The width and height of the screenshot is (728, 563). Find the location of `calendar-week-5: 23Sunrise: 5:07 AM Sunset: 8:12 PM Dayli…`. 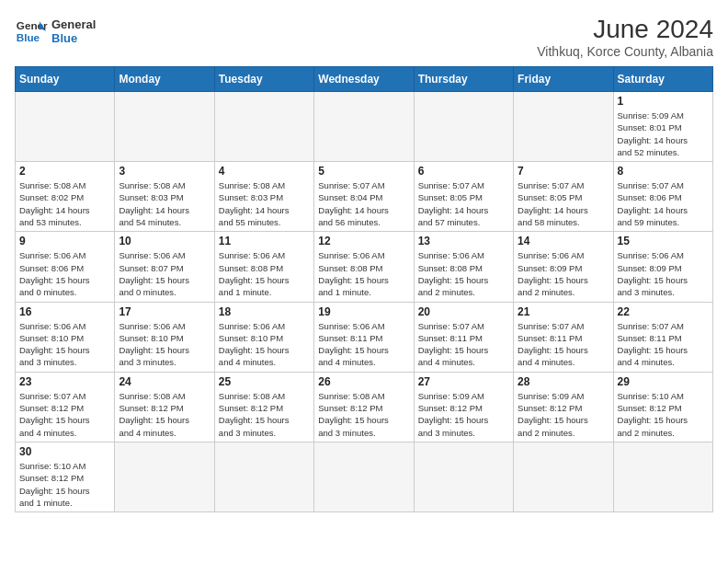

calendar-week-5: 23Sunrise: 5:07 AM Sunset: 8:12 PM Dayli… is located at coordinates (364, 407).